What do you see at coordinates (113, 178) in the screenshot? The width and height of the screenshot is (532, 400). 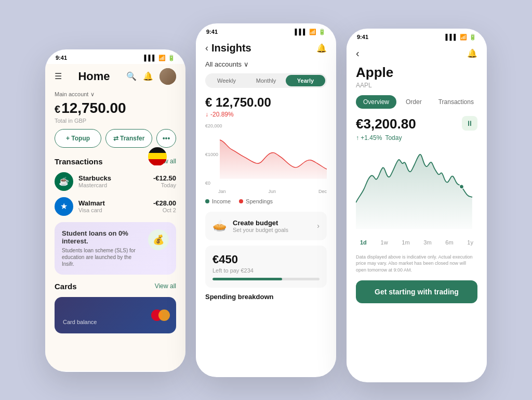 I see `starbucks-name: Starbucks` at bounding box center [113, 178].